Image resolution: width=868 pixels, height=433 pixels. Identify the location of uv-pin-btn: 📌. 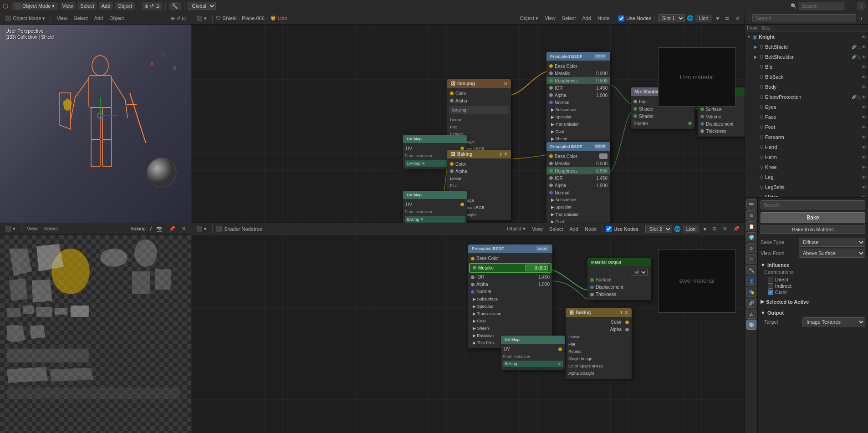
(172, 229).